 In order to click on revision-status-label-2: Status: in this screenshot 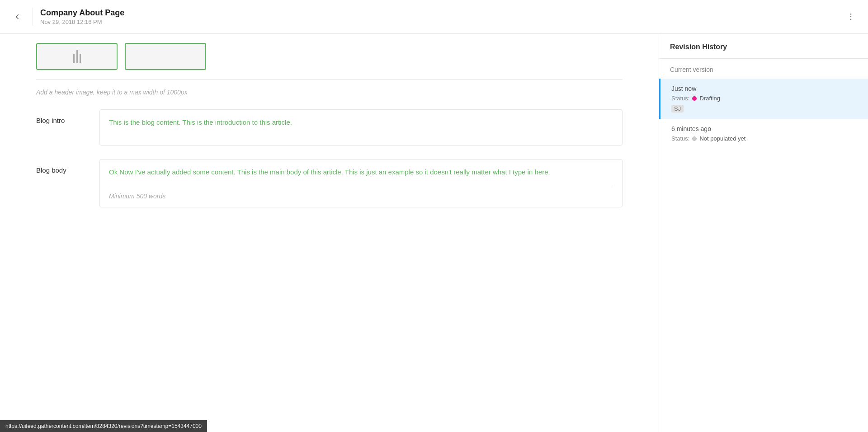, I will do `click(680, 138)`.